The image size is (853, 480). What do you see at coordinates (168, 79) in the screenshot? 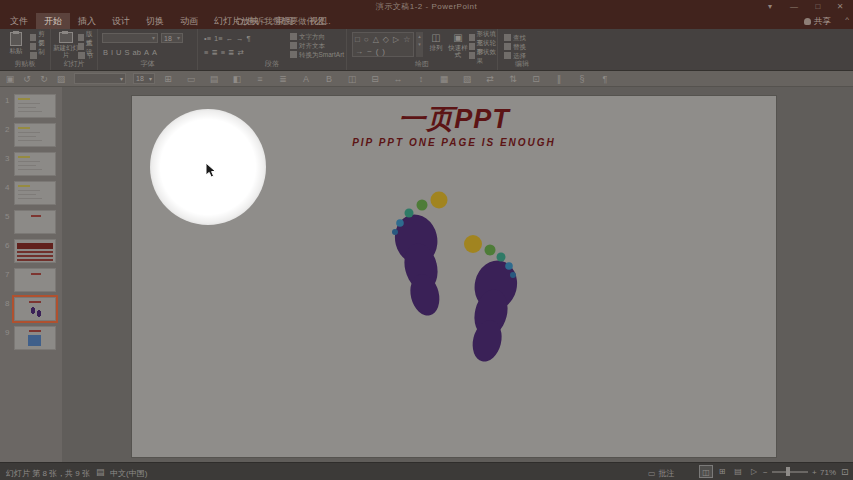
I see `qat-new-slide-icon: ⊞` at bounding box center [168, 79].